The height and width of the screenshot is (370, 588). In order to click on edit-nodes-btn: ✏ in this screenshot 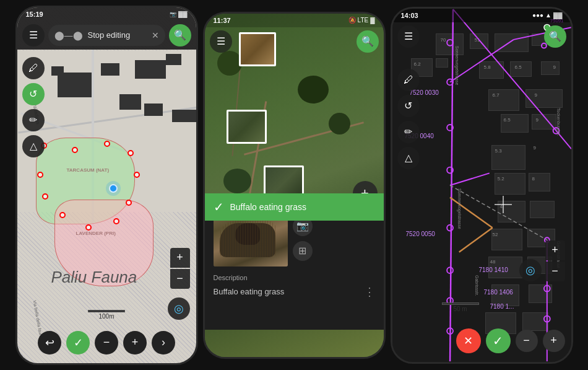, I will do `click(33, 120)`.